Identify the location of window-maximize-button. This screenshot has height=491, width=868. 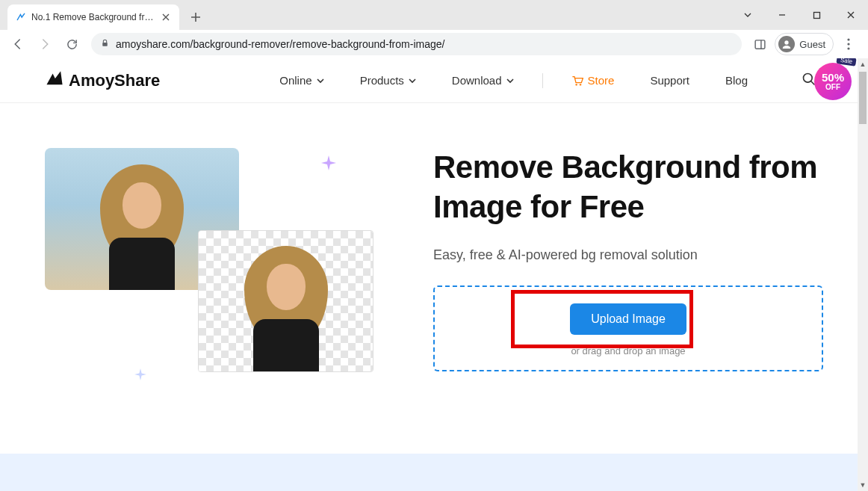
(816, 15).